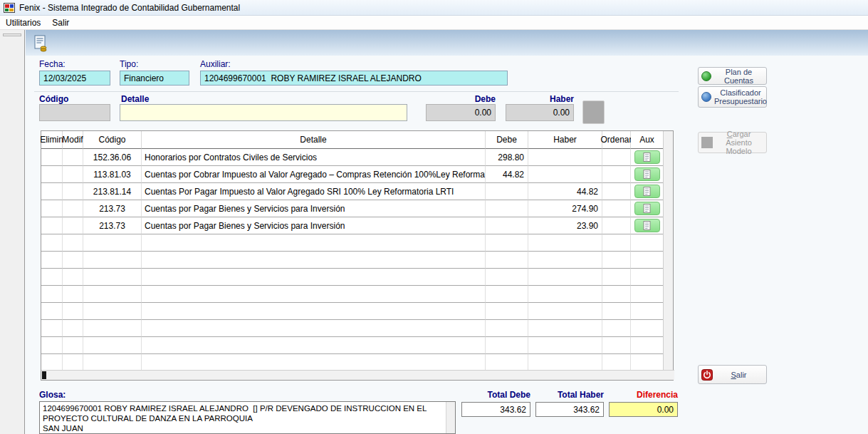  Describe the element at coordinates (594, 113) in the screenshot. I see `add-entry-button-disabled` at that location.